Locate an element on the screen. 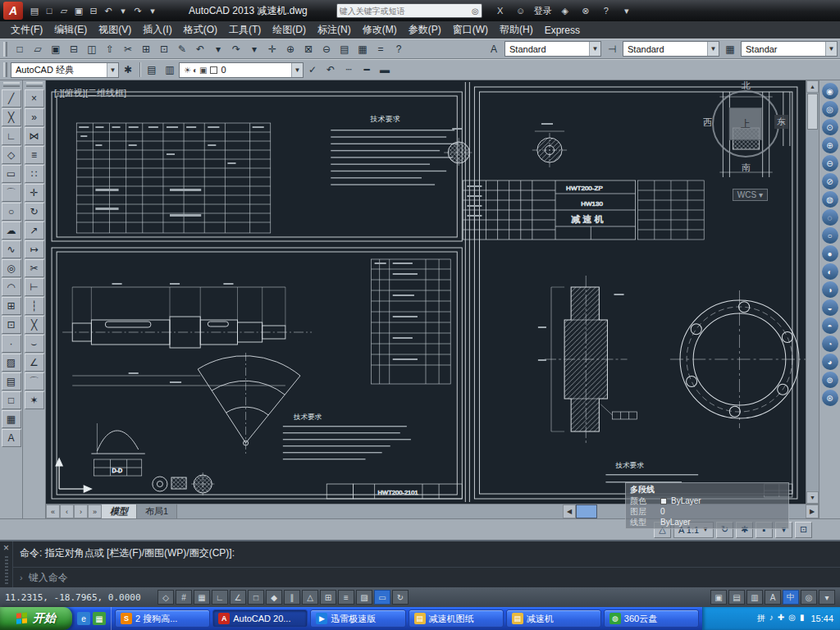 Image resolution: width=840 pixels, height=630 pixels. undo-dropdown-icon: ▾ is located at coordinates (218, 49).